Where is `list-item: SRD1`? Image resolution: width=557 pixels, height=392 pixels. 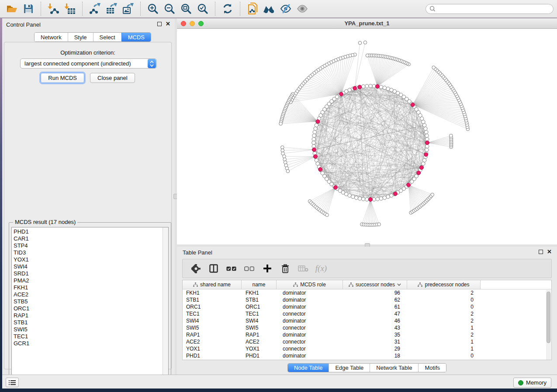 list-item: SRD1 is located at coordinates (21, 274).